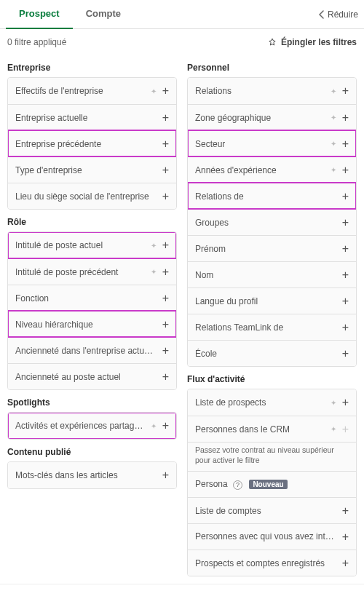 This screenshot has width=364, height=591. What do you see at coordinates (272, 327) in the screenshot?
I see `filter-teamlink: Relations TeamLink de +` at bounding box center [272, 327].